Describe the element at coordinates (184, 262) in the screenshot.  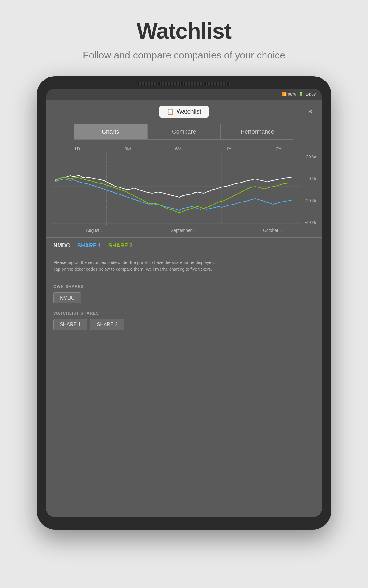
I see `info-line1: Please tap on the securities code under …` at that location.